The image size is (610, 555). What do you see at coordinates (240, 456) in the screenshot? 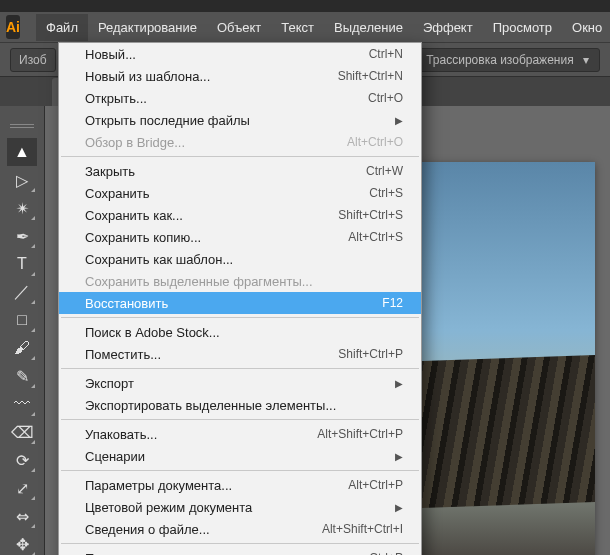
I see `menu-item: Сценарии▶` at bounding box center [240, 456].